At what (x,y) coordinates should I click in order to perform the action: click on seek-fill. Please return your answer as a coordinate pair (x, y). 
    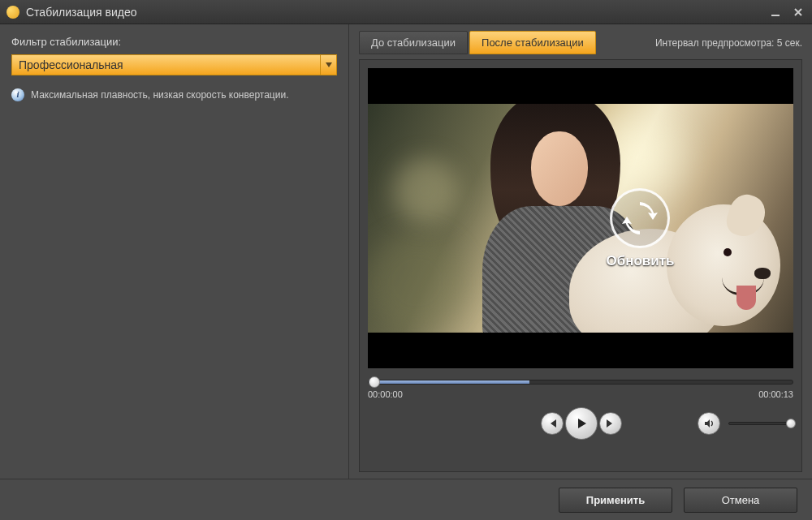
    Looking at the image, I should click on (449, 382).